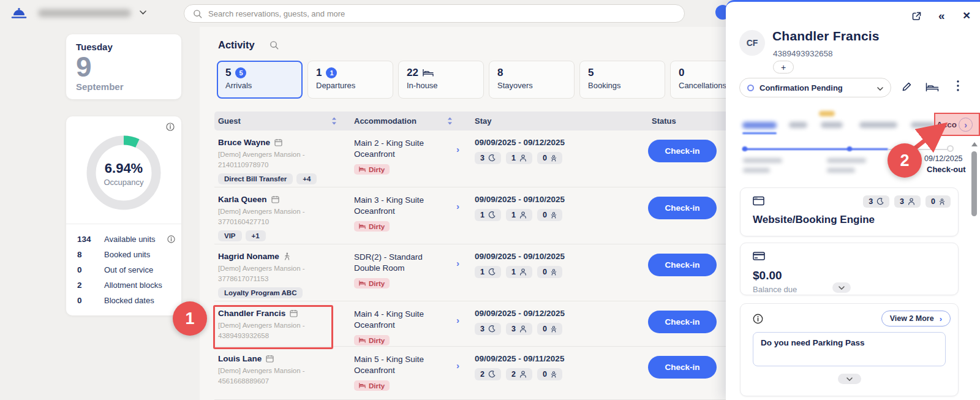 The width and height of the screenshot is (980, 400). I want to click on stat-value: 0, so click(86, 270).